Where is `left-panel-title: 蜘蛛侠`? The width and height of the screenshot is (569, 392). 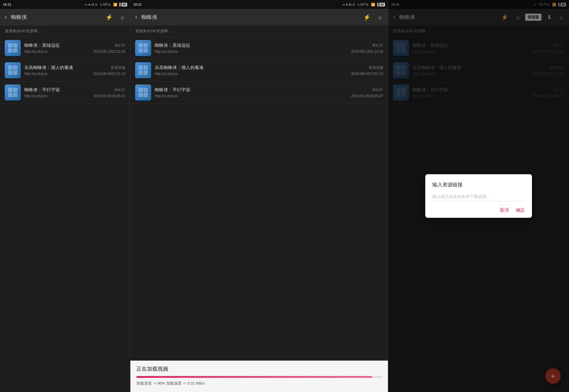
left-panel-title: 蜘蛛侠 is located at coordinates (56, 17).